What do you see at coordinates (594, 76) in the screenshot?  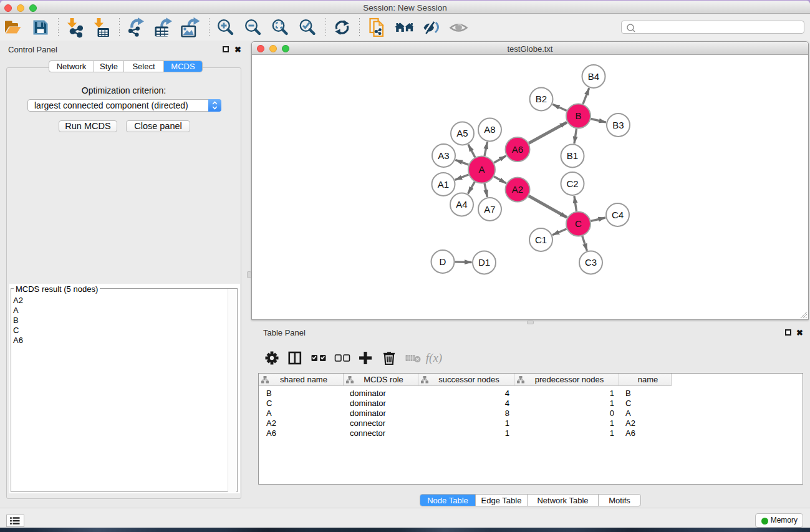 I see `svg-text: B4` at bounding box center [594, 76].